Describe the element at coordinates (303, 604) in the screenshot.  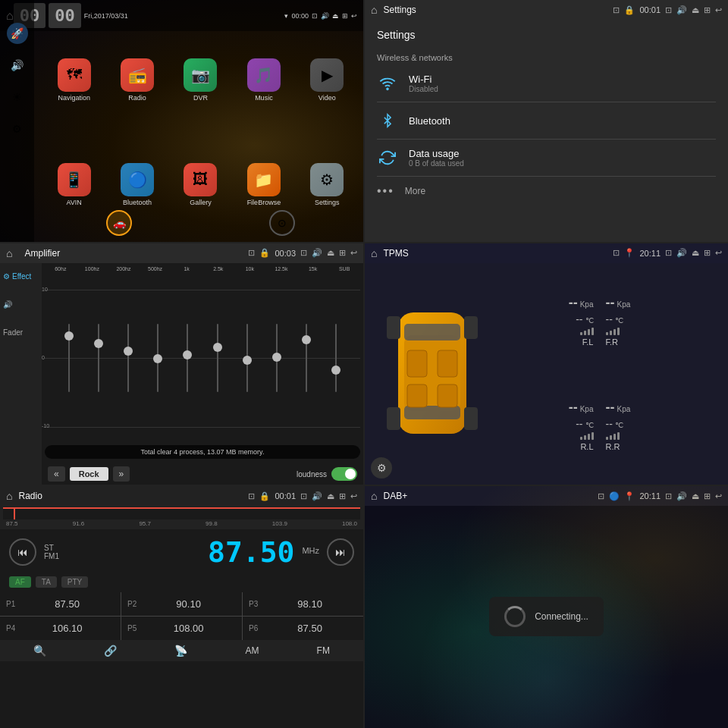
I see `preset-p3: P3 98.10` at that location.